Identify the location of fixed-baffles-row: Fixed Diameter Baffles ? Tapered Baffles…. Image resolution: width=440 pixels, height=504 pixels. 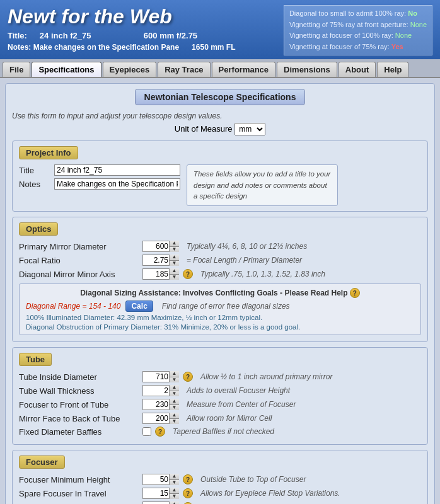
(220, 432).